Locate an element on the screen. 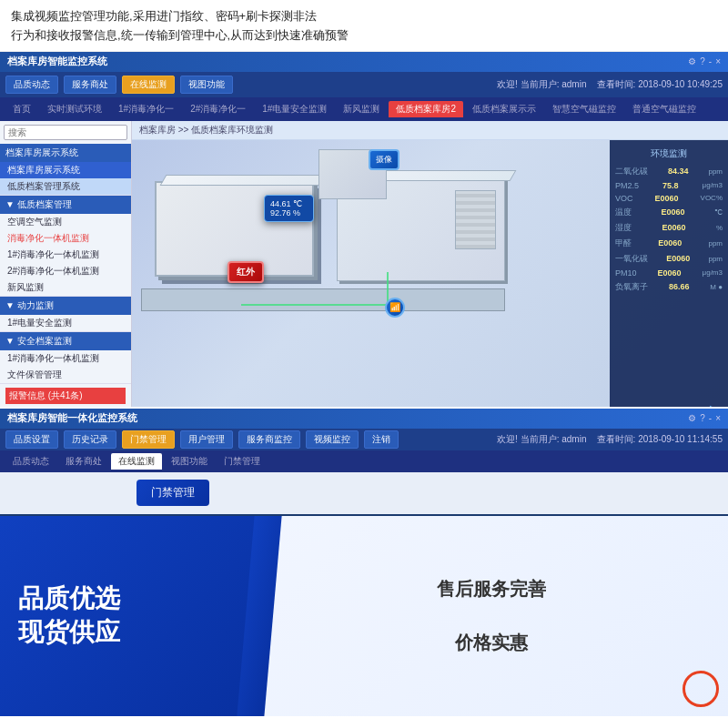 This screenshot has width=728, height=728. sidebar-item-sec-purify: 1#消毒净化一体机监测 is located at coordinates (66, 359).